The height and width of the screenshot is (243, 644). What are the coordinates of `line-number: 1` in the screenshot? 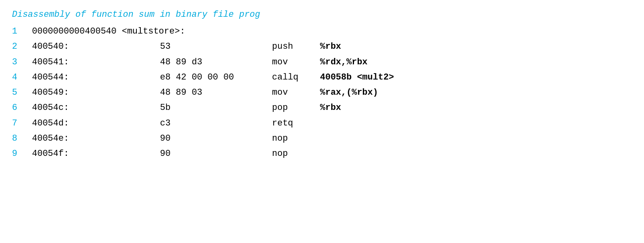 It's located at (22, 32).